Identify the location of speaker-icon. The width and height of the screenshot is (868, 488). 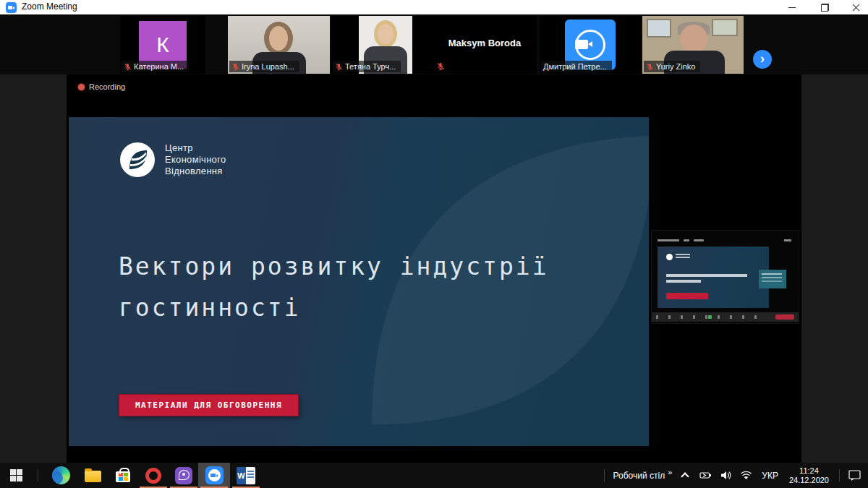
(726, 476).